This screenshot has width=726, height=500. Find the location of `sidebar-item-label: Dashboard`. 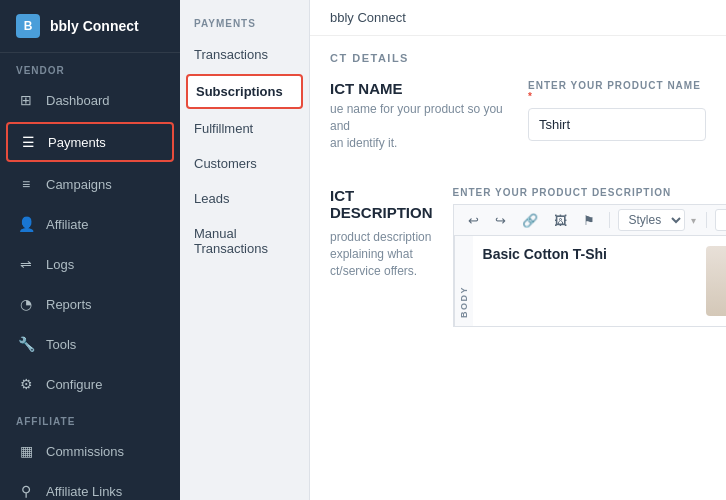

sidebar-item-label: Dashboard is located at coordinates (78, 100).